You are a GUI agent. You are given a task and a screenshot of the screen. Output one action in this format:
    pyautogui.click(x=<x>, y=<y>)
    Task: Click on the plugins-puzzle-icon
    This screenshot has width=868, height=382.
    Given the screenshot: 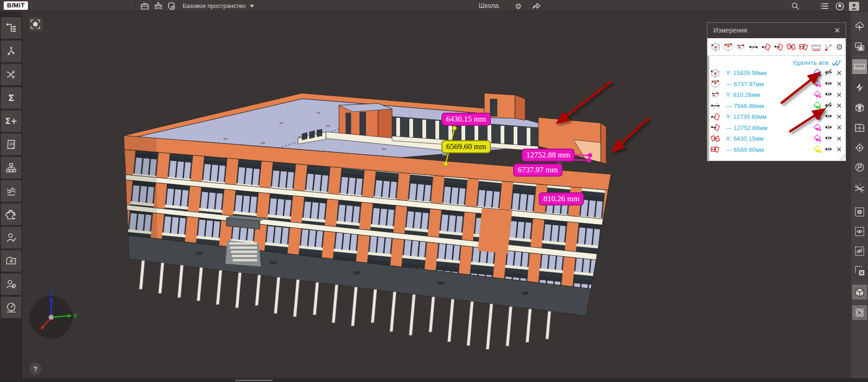 What is the action you would take?
    pyautogui.click(x=11, y=214)
    